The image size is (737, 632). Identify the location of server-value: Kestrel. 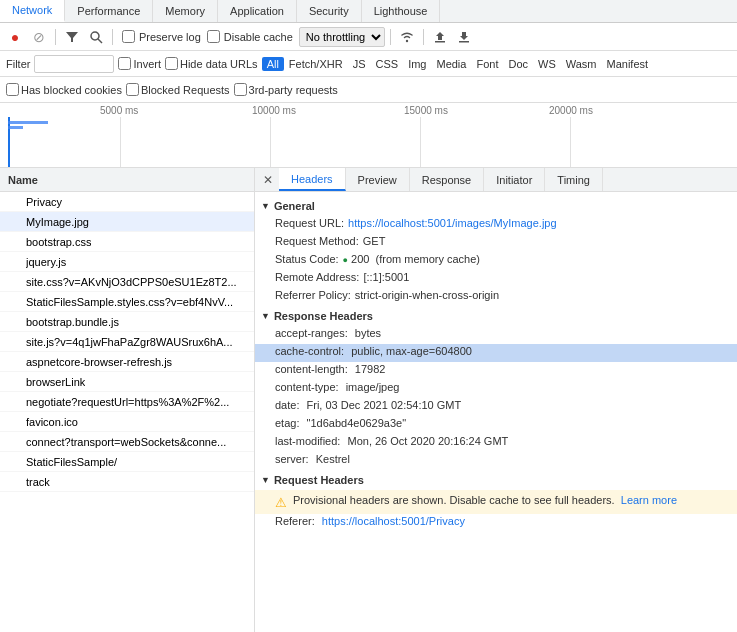
(333, 459).